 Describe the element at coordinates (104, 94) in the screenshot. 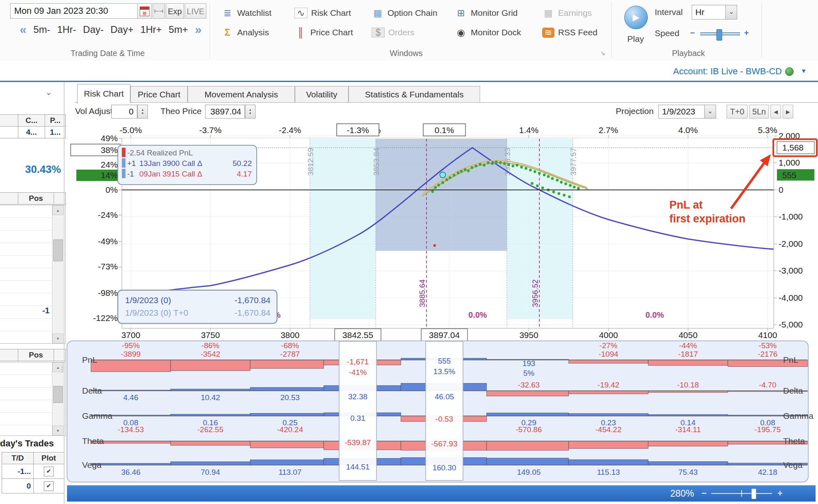

I see `tab-risk-chart: Risk Chart` at that location.